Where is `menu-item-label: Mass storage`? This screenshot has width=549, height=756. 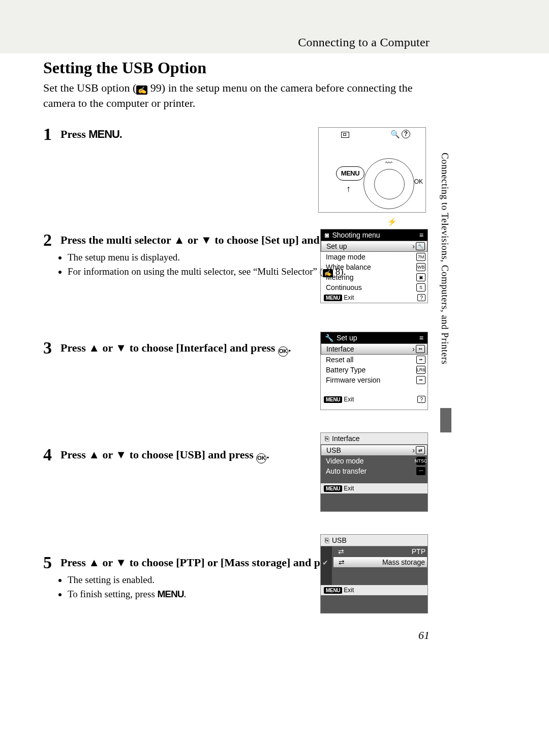
menu-item-label: Mass storage is located at coordinates (404, 562).